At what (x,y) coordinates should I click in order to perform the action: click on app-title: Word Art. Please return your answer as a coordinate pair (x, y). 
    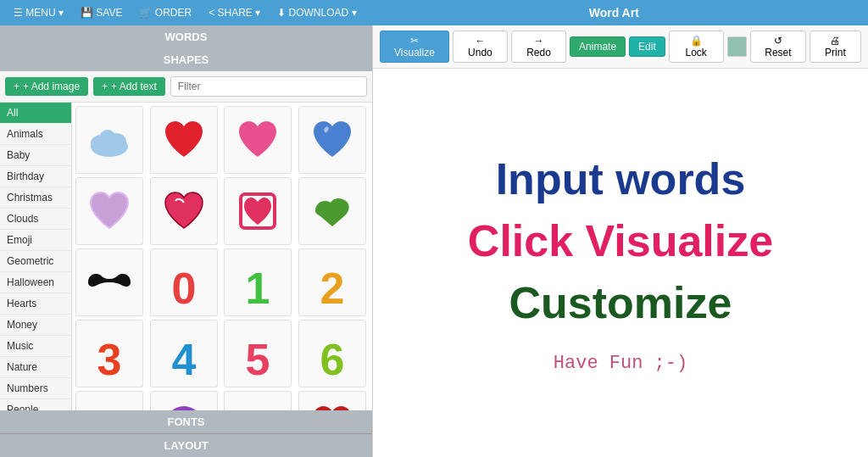
    Looking at the image, I should click on (614, 13).